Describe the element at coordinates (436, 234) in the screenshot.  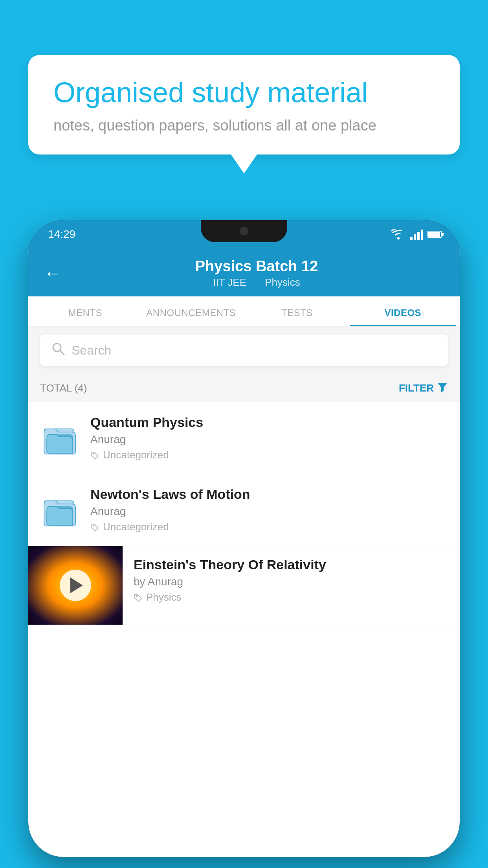
I see `battery-icon` at that location.